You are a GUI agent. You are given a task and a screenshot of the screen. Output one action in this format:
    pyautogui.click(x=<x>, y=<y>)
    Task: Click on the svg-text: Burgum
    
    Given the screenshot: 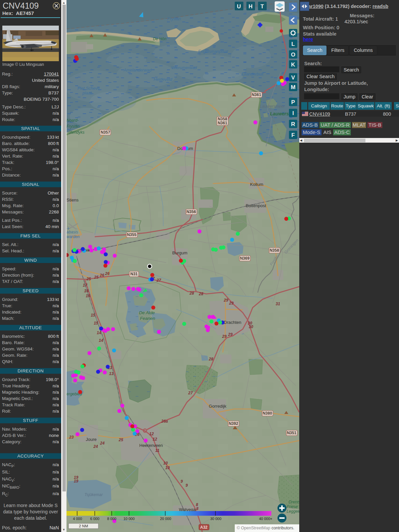 What is the action you would take?
    pyautogui.click(x=180, y=253)
    